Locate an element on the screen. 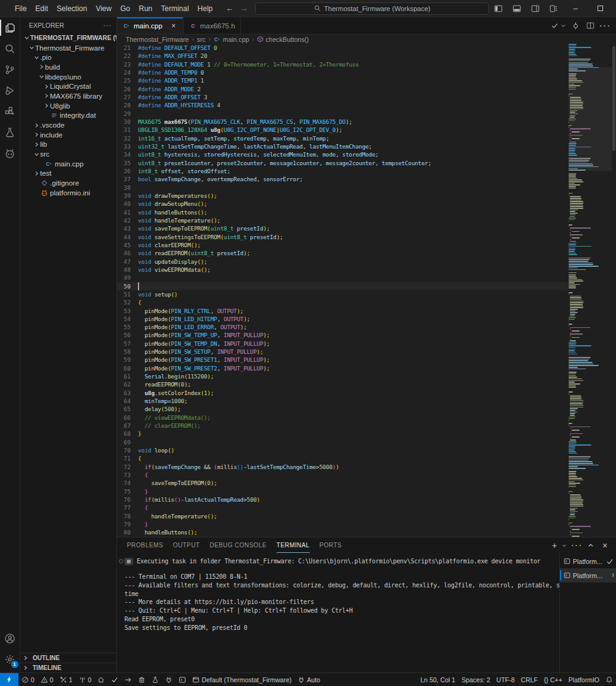  code-line-28: 28#define ADDR_HYSTERESIS 4 is located at coordinates (342, 105).